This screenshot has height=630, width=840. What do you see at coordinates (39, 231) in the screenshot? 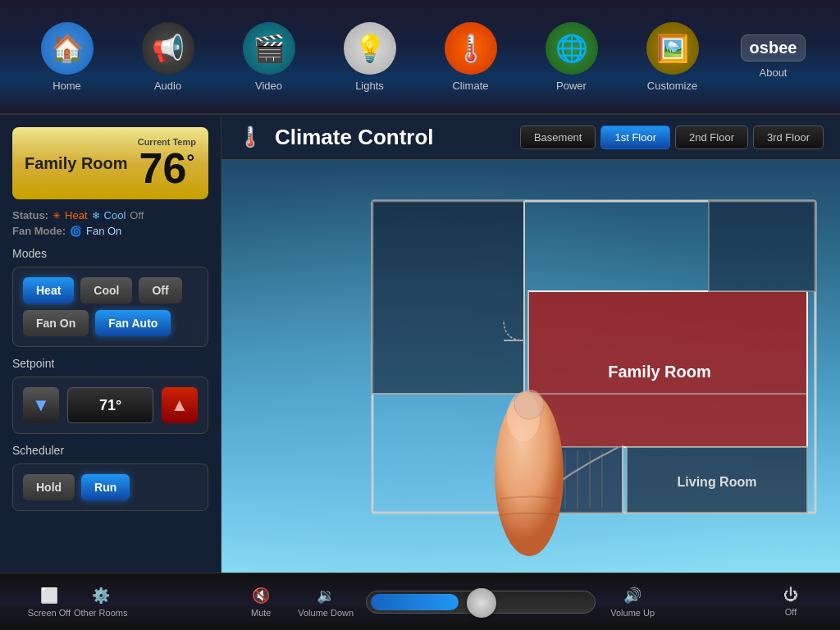
I see `fan-mode-label: Fan Mode:` at bounding box center [39, 231].